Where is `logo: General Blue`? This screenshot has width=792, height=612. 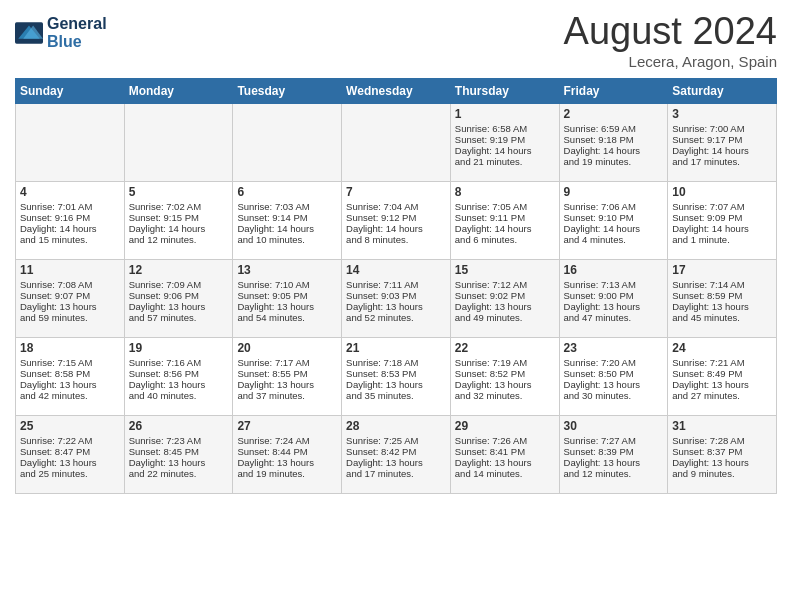 logo: General Blue is located at coordinates (61, 32).